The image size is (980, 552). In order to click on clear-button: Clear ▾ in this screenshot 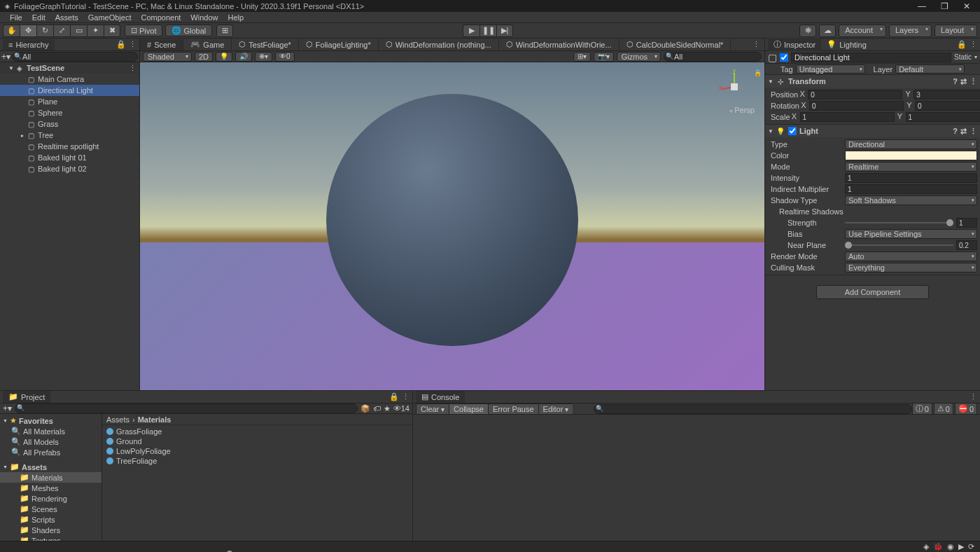, I will do `click(433, 409)`.